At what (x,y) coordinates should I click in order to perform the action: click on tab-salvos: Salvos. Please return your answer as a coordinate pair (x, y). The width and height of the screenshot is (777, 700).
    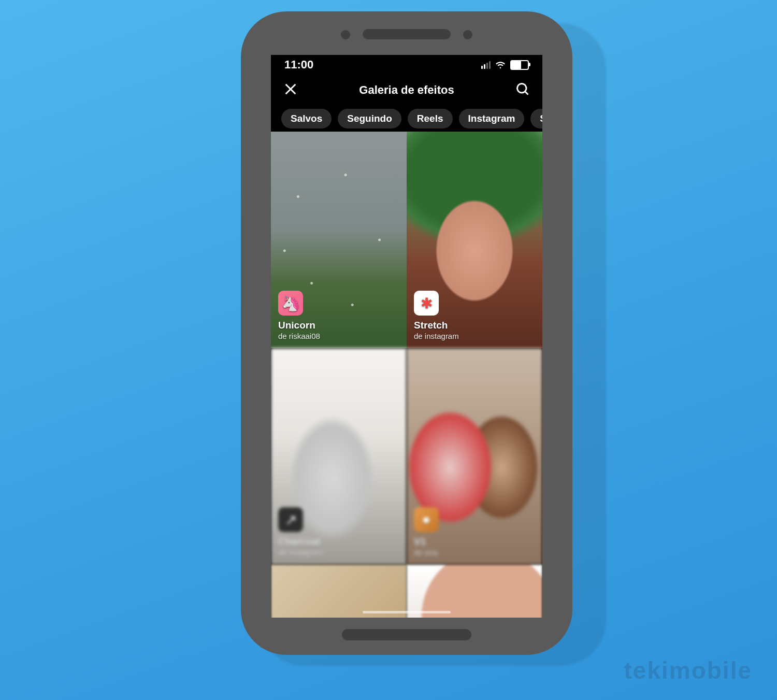
    Looking at the image, I should click on (307, 119).